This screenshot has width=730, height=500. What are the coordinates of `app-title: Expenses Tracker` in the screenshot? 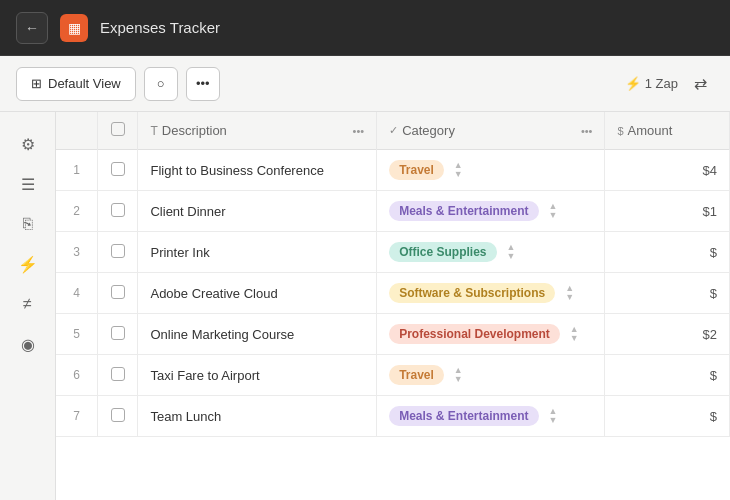 It's located at (160, 28).